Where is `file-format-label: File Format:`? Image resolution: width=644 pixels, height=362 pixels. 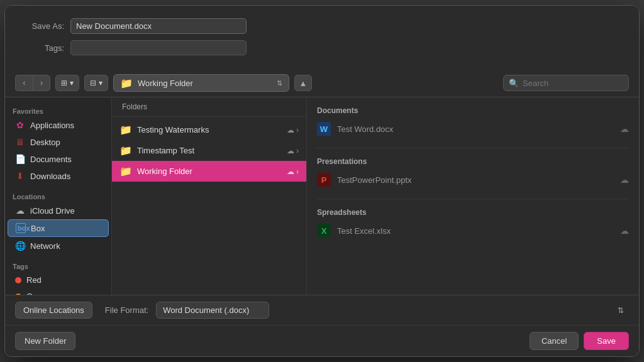 file-format-label: File Format: is located at coordinates (127, 310).